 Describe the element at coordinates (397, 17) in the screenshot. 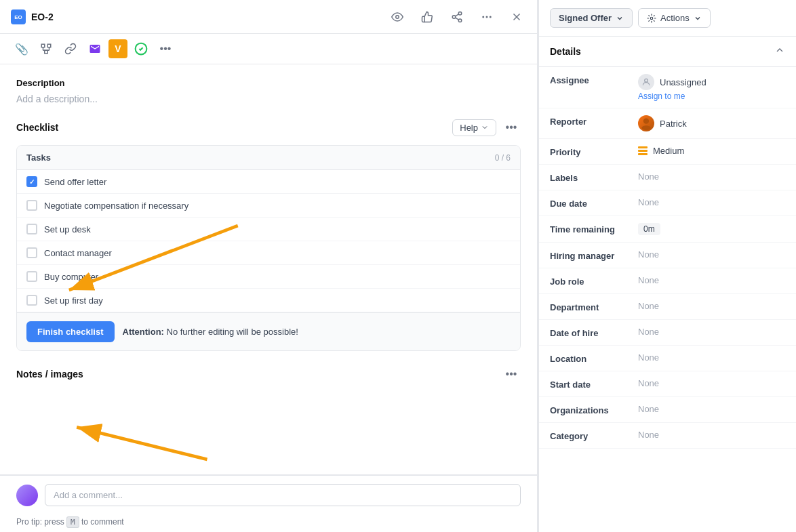

I see `watch-button` at that location.